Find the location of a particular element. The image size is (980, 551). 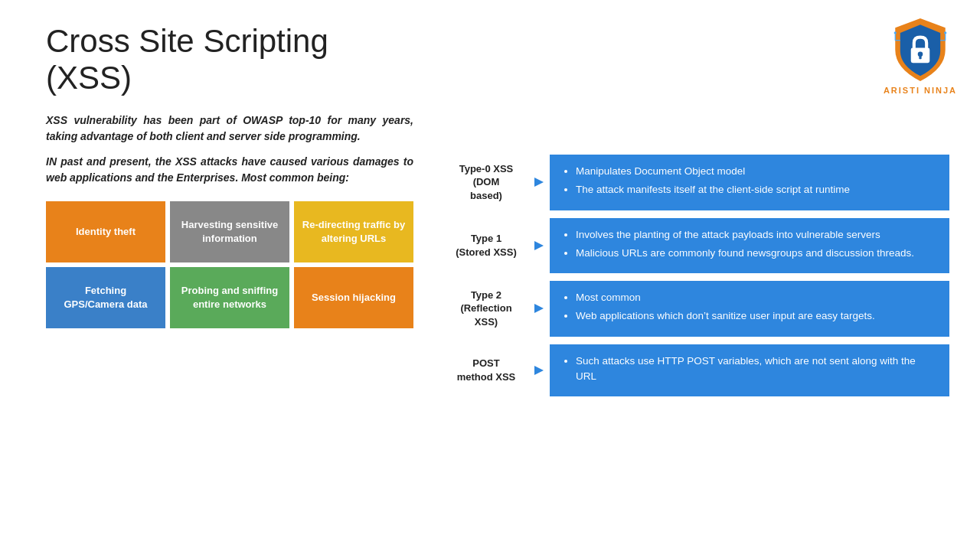

xss-label-3: POST method XSS is located at coordinates (486, 370).